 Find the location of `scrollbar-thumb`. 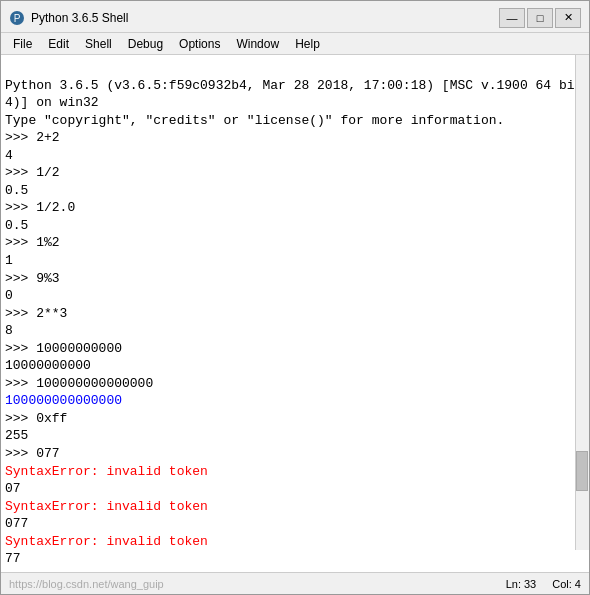

scrollbar-thumb is located at coordinates (582, 471).